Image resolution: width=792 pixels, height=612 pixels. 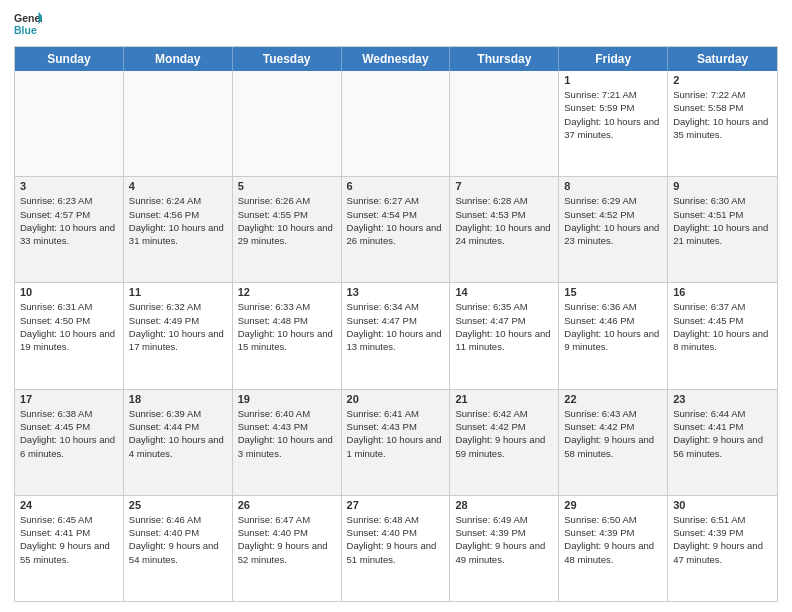 What do you see at coordinates (722, 399) in the screenshot?
I see `day-number: 23` at bounding box center [722, 399].